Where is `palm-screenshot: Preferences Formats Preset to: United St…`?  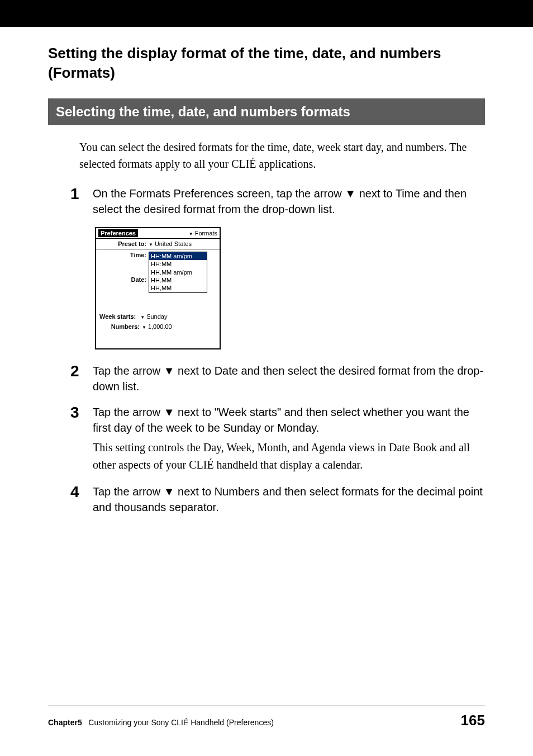
palm-screenshot: Preferences Formats Preset to: United St… is located at coordinates (290, 288).